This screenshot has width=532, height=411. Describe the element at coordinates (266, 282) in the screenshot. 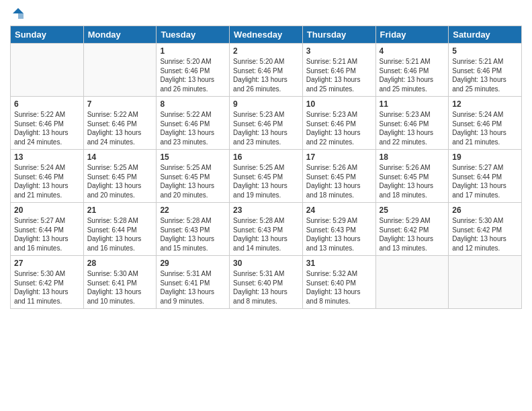

I see `calendar-week-row: 27Sunrise: 5:30 AM Sunset: 6:42 PM Dayli…` at that location.